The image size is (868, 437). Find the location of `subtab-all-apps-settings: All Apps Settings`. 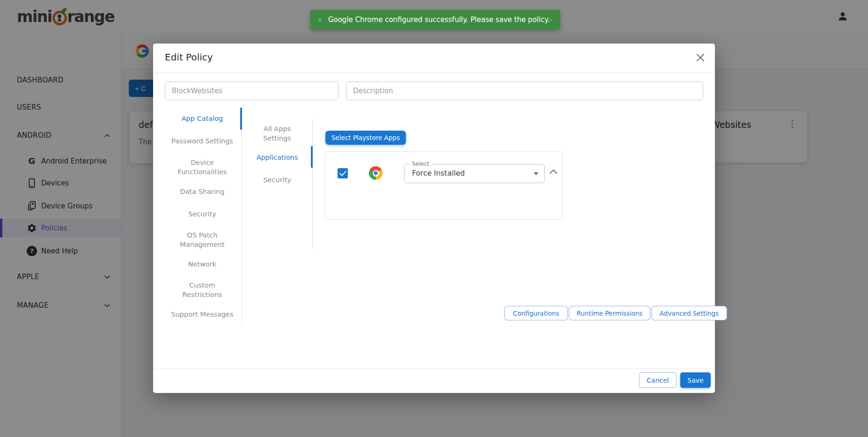

subtab-all-apps-settings: All Apps Settings is located at coordinates (277, 133).